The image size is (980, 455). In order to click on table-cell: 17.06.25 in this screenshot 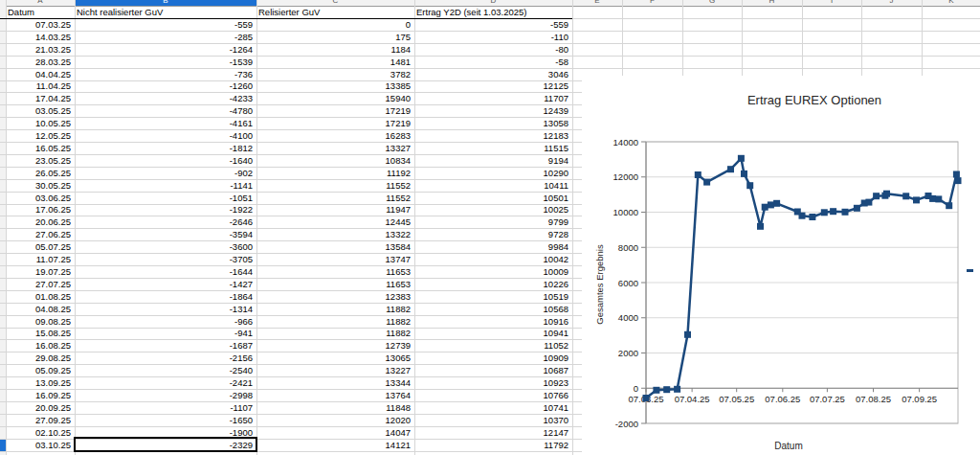, I will do `click(40, 211)`.